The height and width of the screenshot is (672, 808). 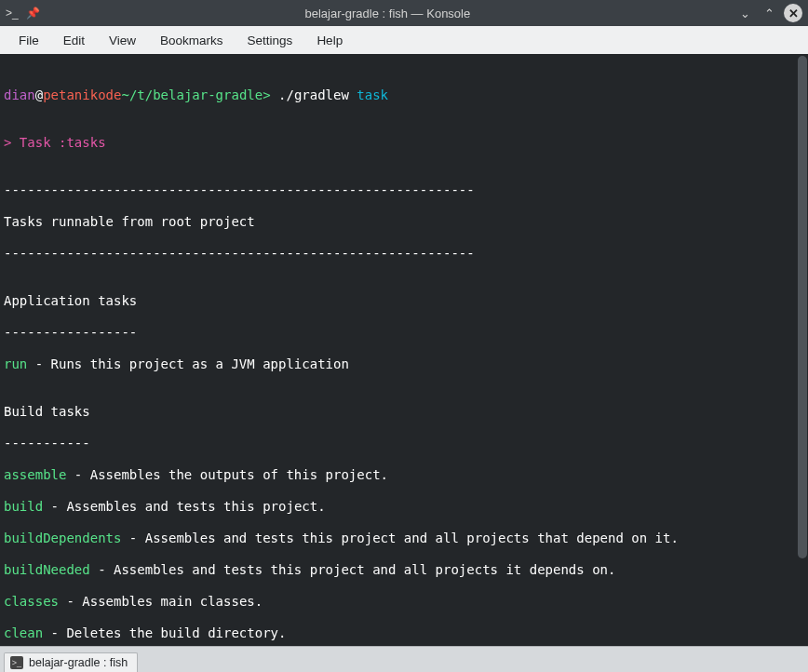 What do you see at coordinates (160, 601) in the screenshot?
I see `task-classes-desc: - Assembles main classes.` at bounding box center [160, 601].